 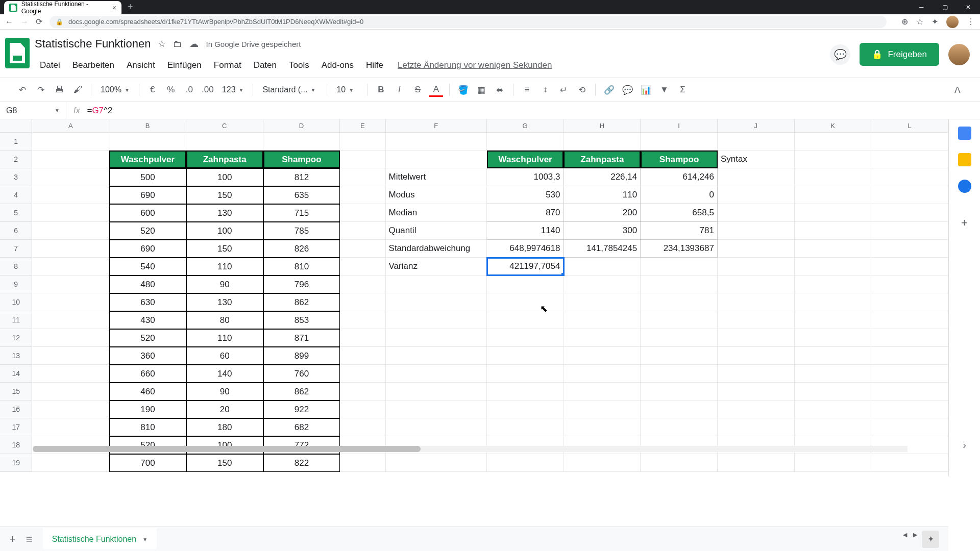 I want to click on cell-I8, so click(x=679, y=266).